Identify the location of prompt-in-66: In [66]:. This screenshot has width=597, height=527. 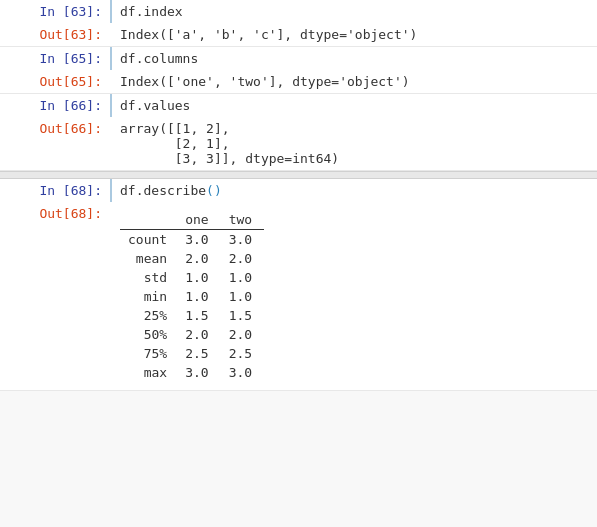
(55, 106).